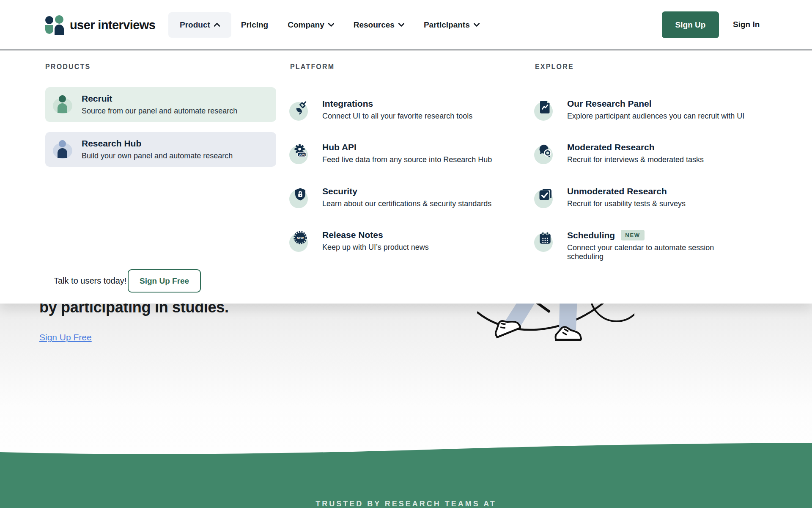 This screenshot has height=508, width=812. Describe the element at coordinates (406, 504) in the screenshot. I see `trusted-by-text: TRUSTED BY RESEARCH TEAMS AT` at that location.